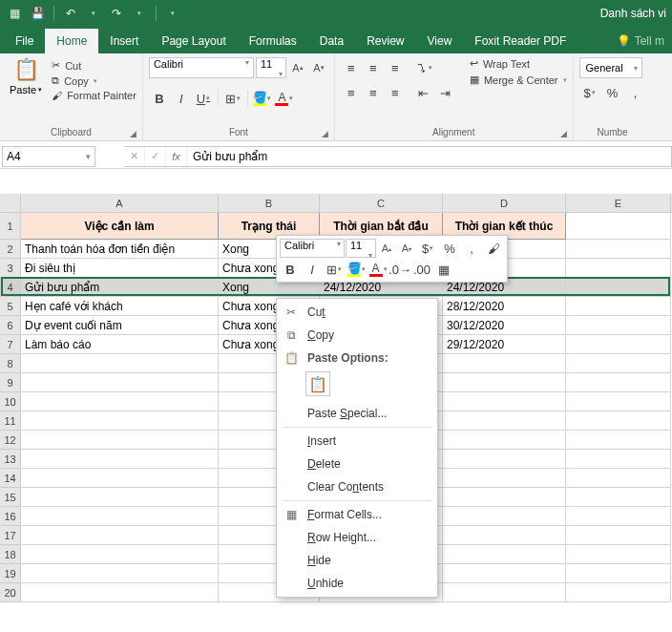 This screenshot has height=632, width=672. I want to click on cut-button: ✂Cut, so click(94, 65).